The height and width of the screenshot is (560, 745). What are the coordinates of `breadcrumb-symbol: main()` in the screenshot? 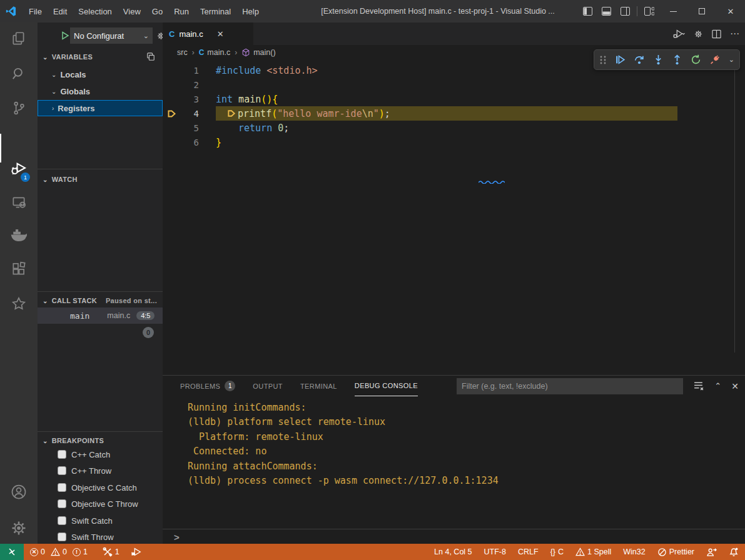 It's located at (264, 52).